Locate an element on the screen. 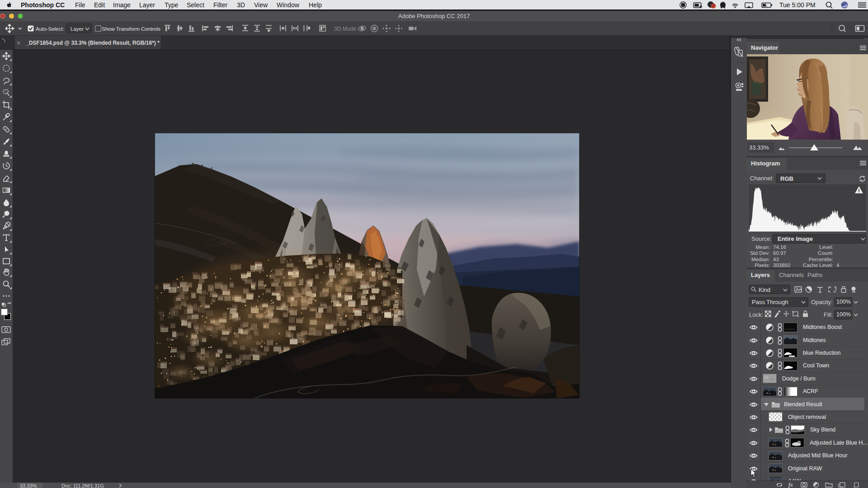  svg-text: Tue 5:00 PM is located at coordinates (797, 5).